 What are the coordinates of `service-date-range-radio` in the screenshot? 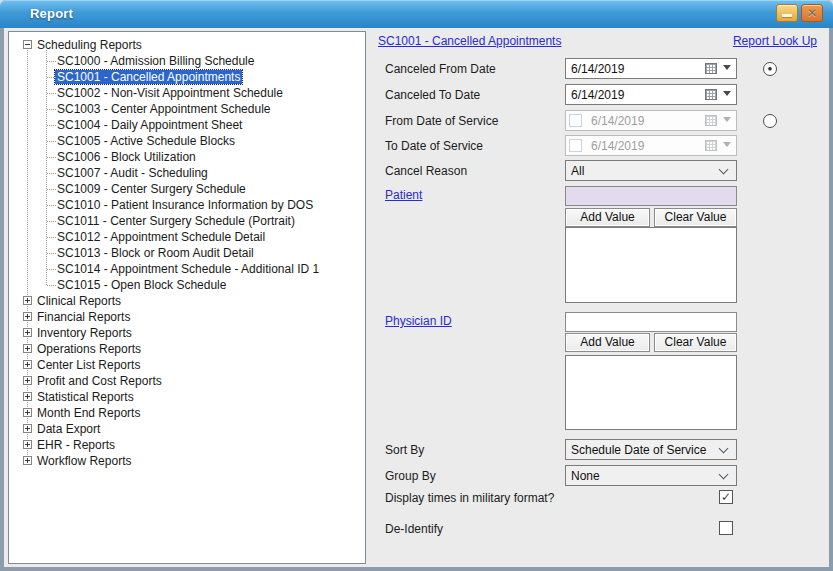 It's located at (770, 121).